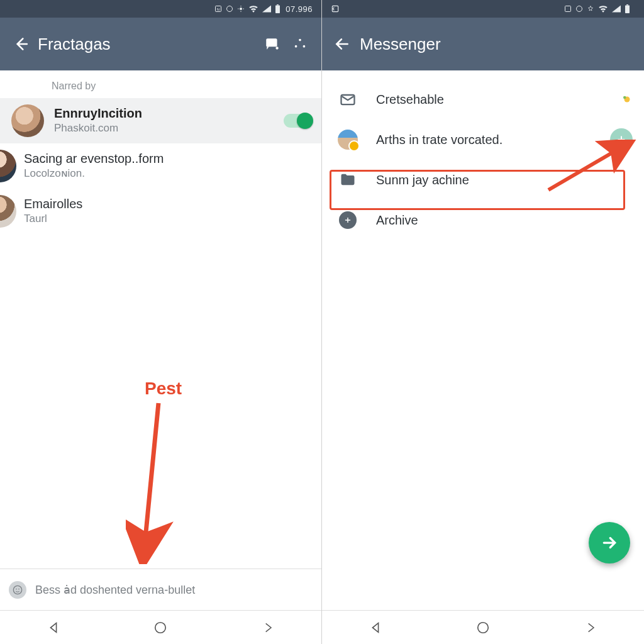 The width and height of the screenshot is (644, 644). Describe the element at coordinates (483, 220) in the screenshot. I see `menu-item-archive: Archive` at that location.